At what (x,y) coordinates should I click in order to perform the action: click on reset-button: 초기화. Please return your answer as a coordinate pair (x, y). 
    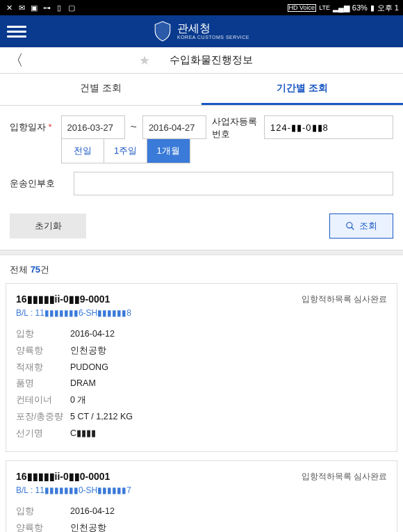
    Looking at the image, I should click on (48, 226).